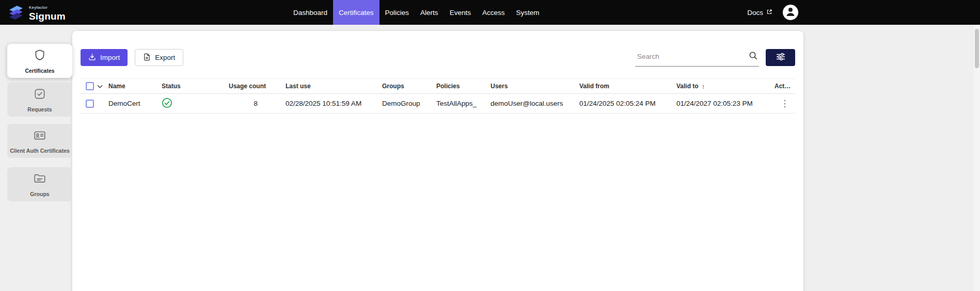 Image resolution: width=980 pixels, height=291 pixels. I want to click on select-menu-chevron-icon, so click(100, 86).